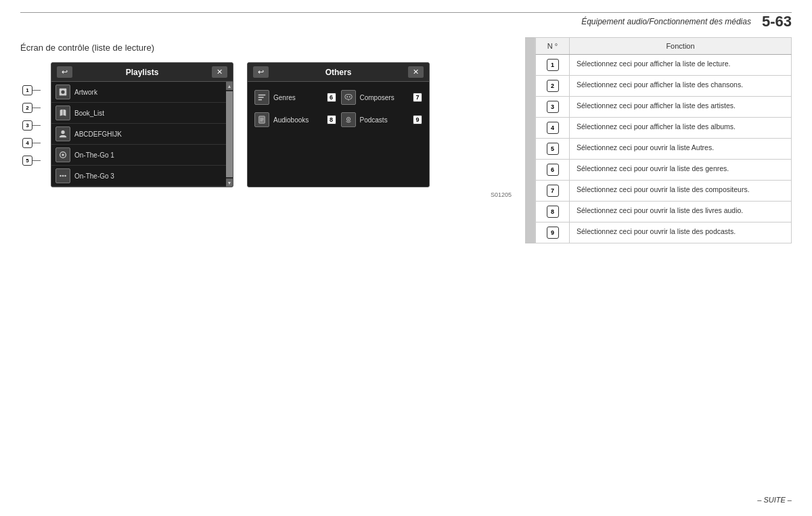  I want to click on table-row: 7 Sélectionnez ceci pour ouvrir la liste…, so click(663, 191).